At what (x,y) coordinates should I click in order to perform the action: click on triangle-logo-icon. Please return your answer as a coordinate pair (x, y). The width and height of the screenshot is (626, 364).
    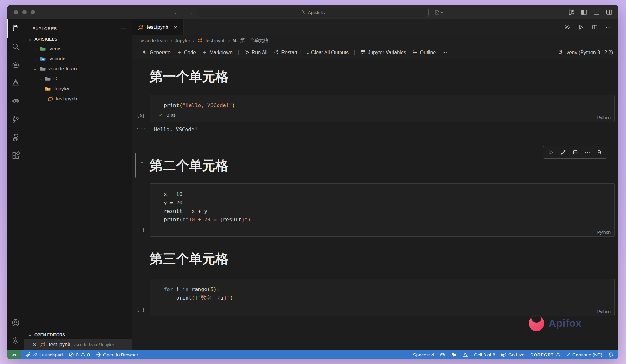
    Looking at the image, I should click on (465, 355).